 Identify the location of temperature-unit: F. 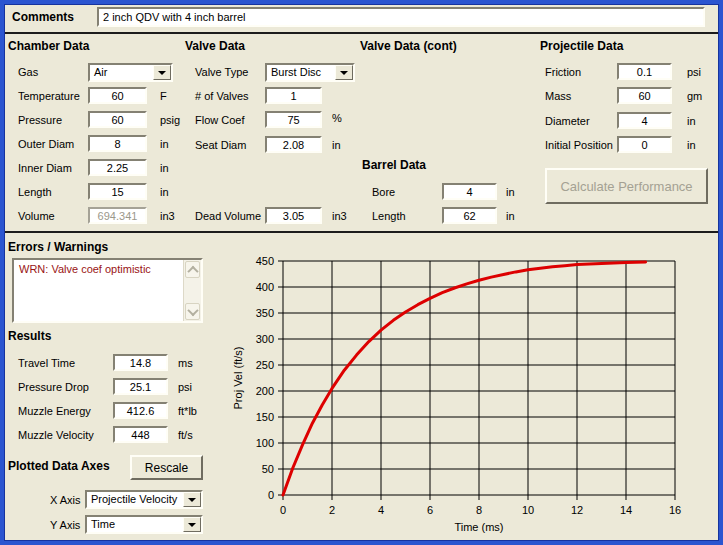
(164, 96).